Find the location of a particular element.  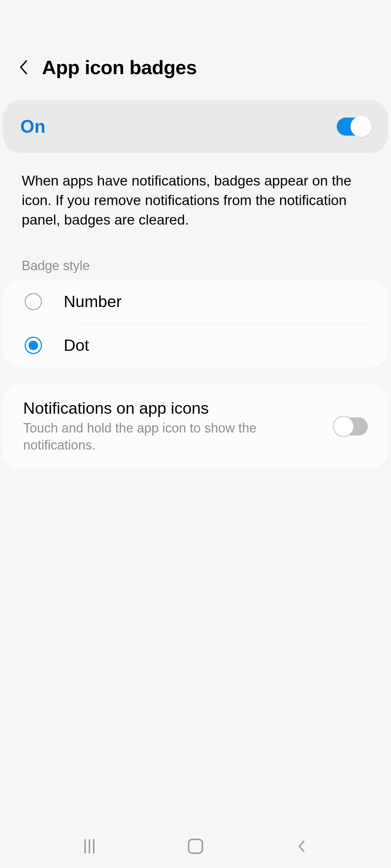

radio-label: Dot is located at coordinates (76, 345).